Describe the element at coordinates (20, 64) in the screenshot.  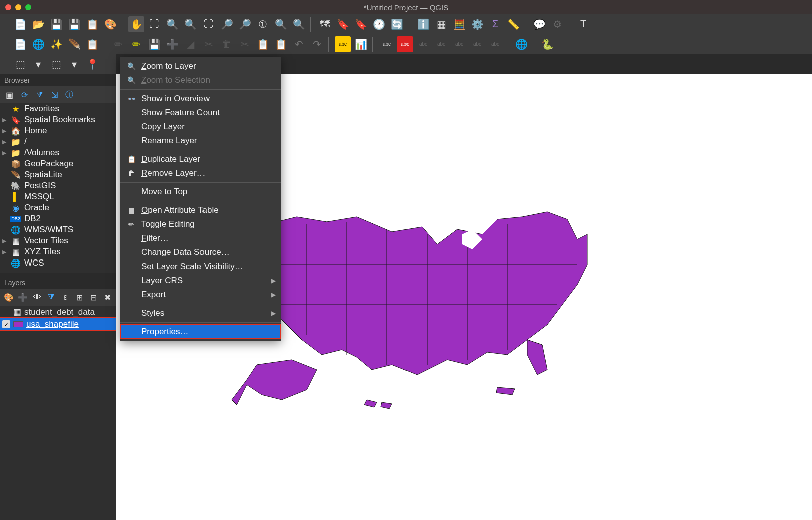
I see `select-icon: ⬚` at that location.